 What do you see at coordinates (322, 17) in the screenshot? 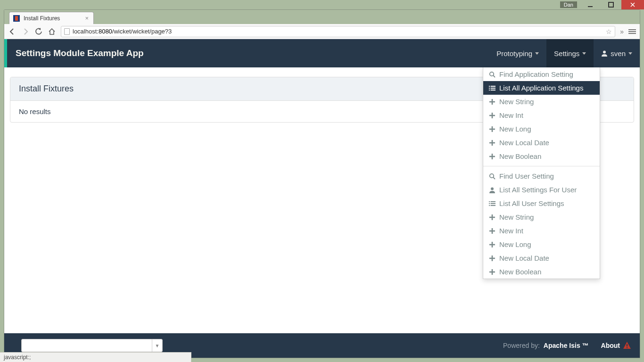
I see `tab-strip: Install Fixtures ×` at bounding box center [322, 17].